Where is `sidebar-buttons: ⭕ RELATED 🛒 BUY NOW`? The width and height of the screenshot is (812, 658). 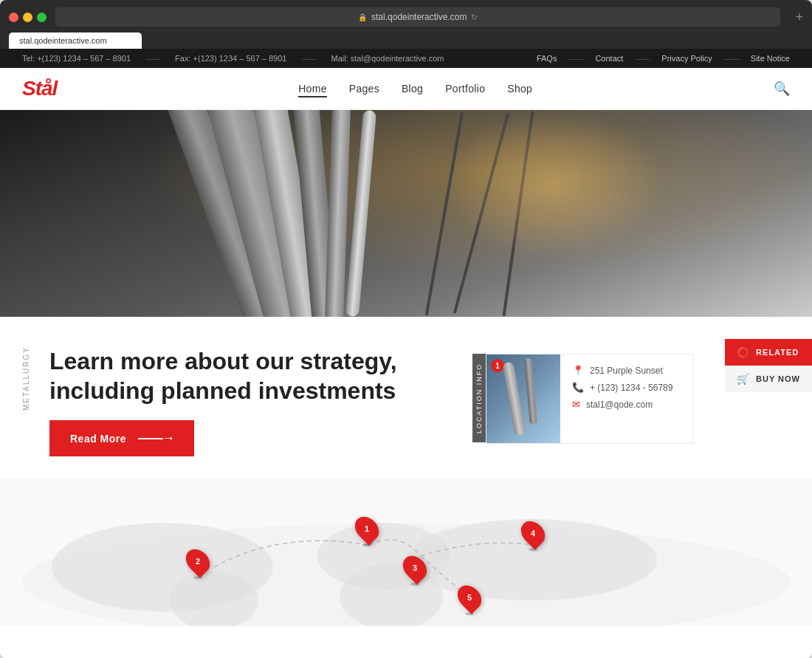
sidebar-buttons: ⭕ RELATED 🛒 BUY NOW is located at coordinates (768, 366).